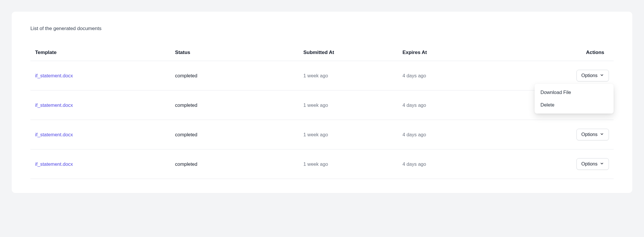  I want to click on header-actions: Actions, so click(555, 53).